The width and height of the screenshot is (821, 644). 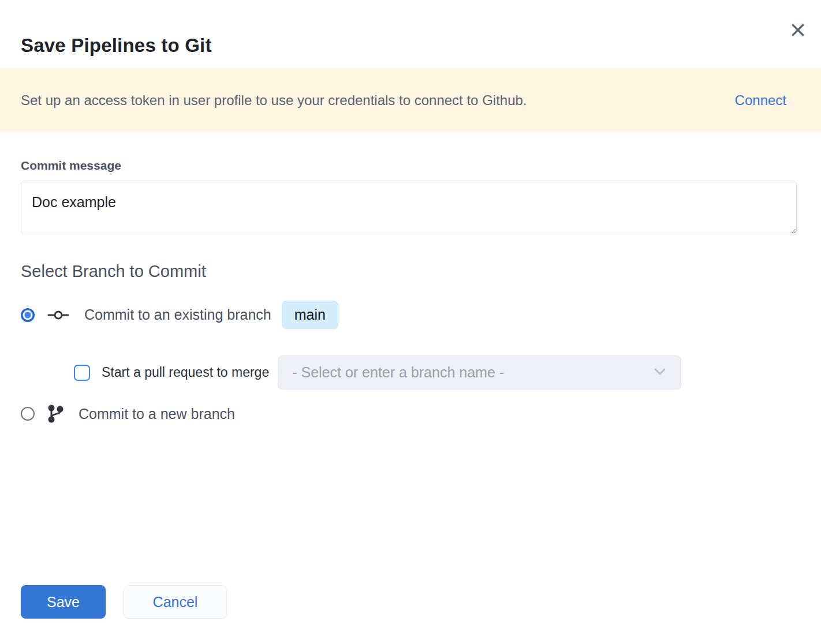 What do you see at coordinates (479, 373) in the screenshot?
I see `merge-branch-select: - Select or enter a branch name -` at bounding box center [479, 373].